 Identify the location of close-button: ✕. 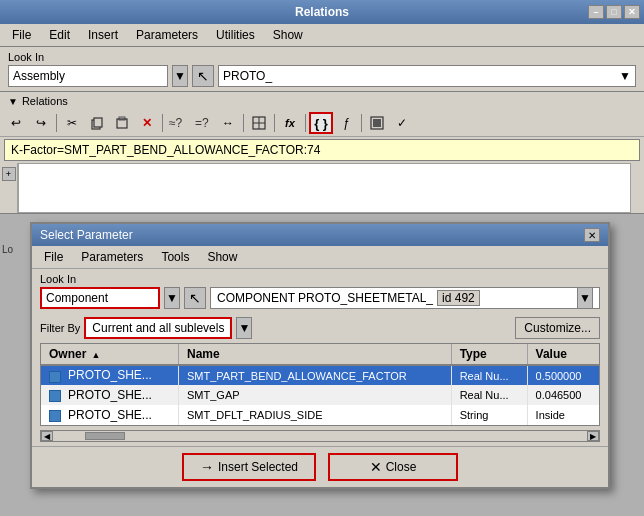
(632, 12).